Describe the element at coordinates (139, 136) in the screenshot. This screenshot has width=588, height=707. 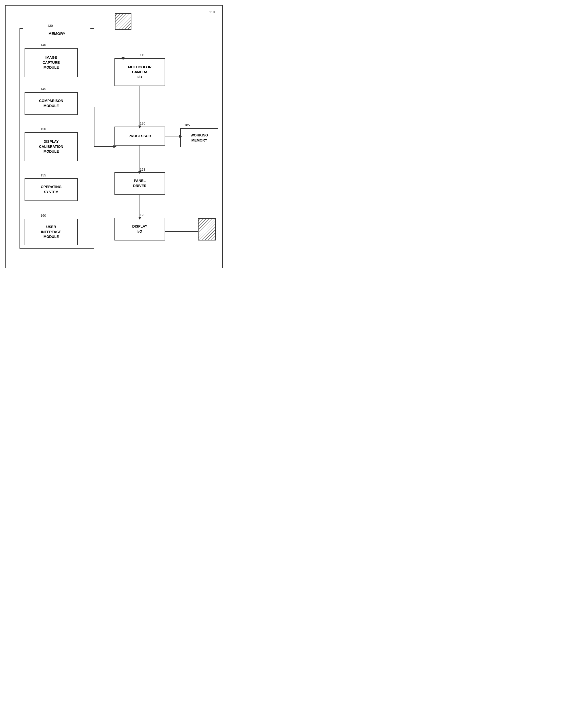
I see `processor-label: PROCESSOR` at that location.